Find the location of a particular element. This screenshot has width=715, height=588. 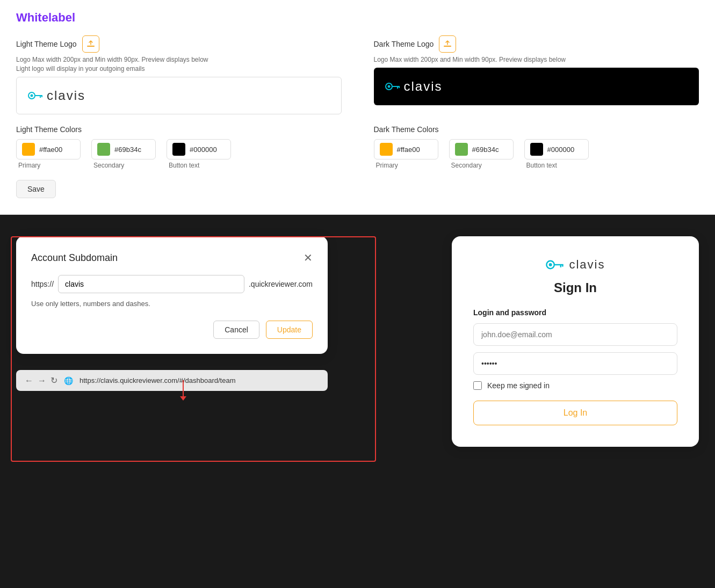

email-field is located at coordinates (575, 335).